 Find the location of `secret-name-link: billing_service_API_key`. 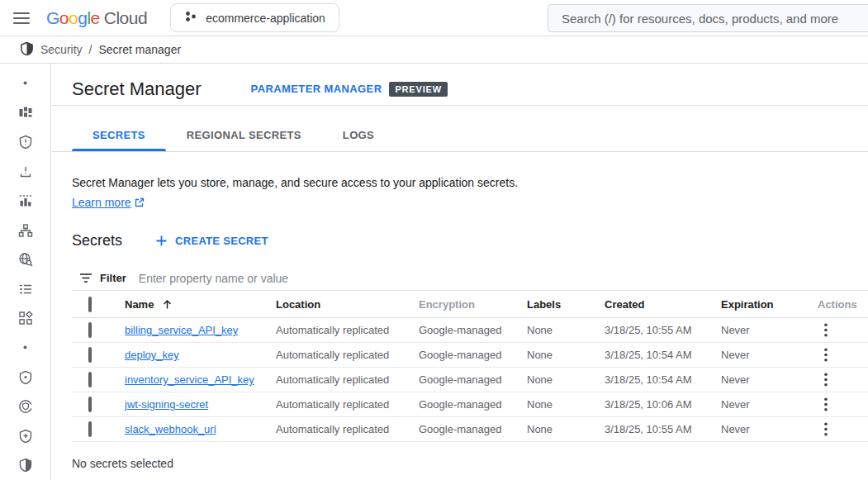

secret-name-link: billing_service_API_key is located at coordinates (182, 330).